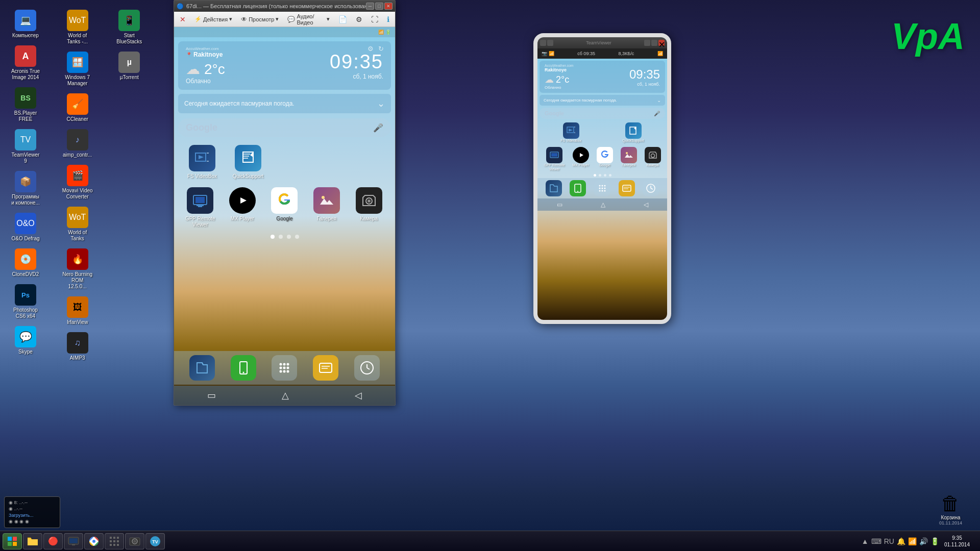 This screenshot has width=980, height=551. What do you see at coordinates (53, 541) in the screenshot?
I see `taskbar-media-button: 🔴` at bounding box center [53, 541].